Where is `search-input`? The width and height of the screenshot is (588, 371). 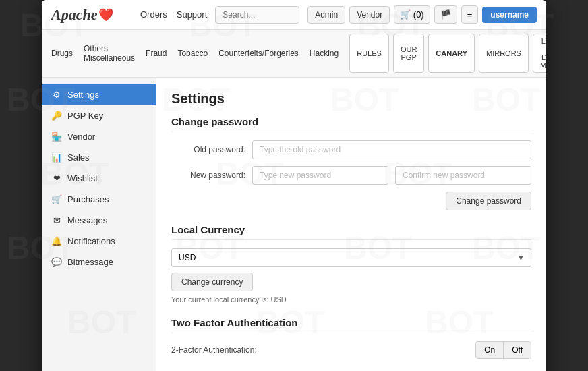
search-input is located at coordinates (258, 15).